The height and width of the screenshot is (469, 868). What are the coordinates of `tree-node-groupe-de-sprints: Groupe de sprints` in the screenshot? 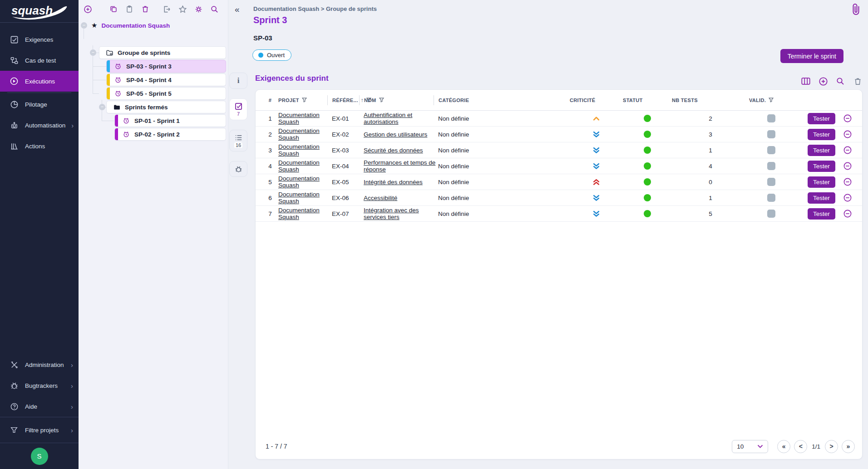 It's located at (163, 53).